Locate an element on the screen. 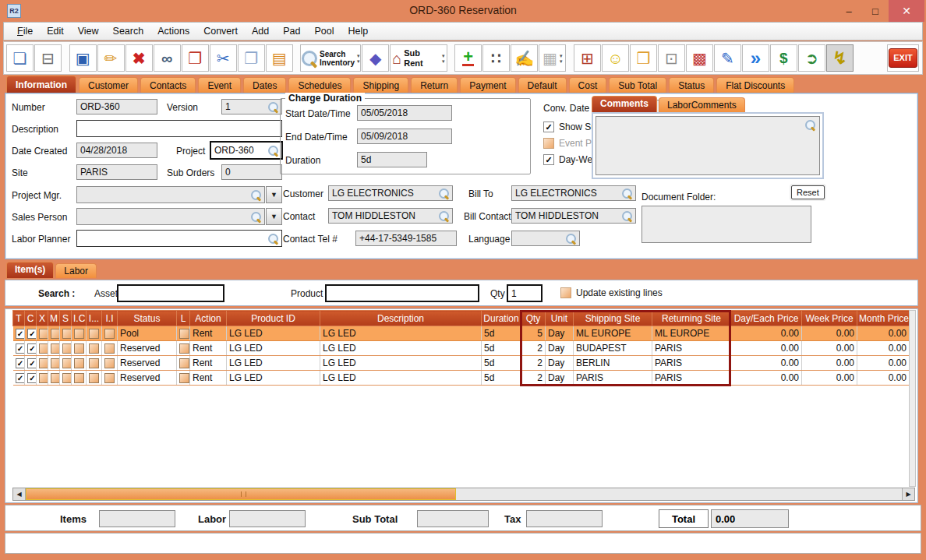  bill-to-field: LG ELECTRONICS is located at coordinates (574, 193).